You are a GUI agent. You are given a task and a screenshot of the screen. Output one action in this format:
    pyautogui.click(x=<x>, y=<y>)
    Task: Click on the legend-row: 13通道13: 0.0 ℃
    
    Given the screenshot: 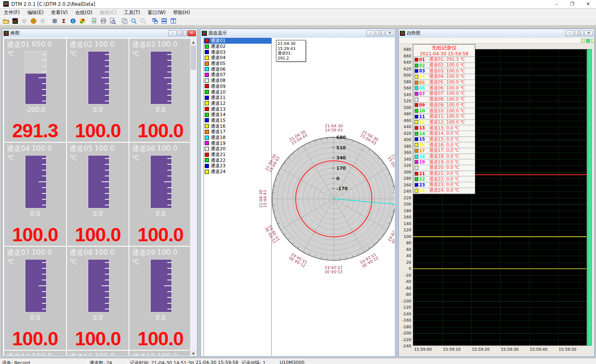 What is the action you would take?
    pyautogui.click(x=444, y=128)
    